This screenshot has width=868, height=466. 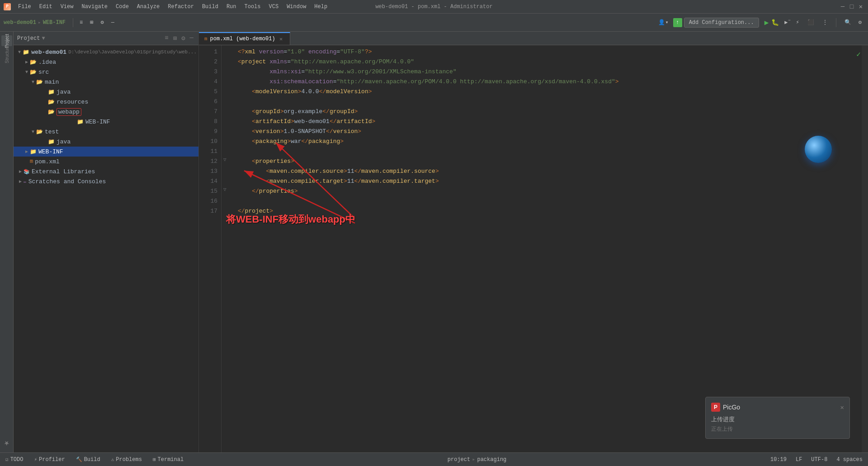 What do you see at coordinates (106, 181) in the screenshot?
I see `tree-item-scratches: ▶ ✏ Scratches and Consoles` at bounding box center [106, 181].